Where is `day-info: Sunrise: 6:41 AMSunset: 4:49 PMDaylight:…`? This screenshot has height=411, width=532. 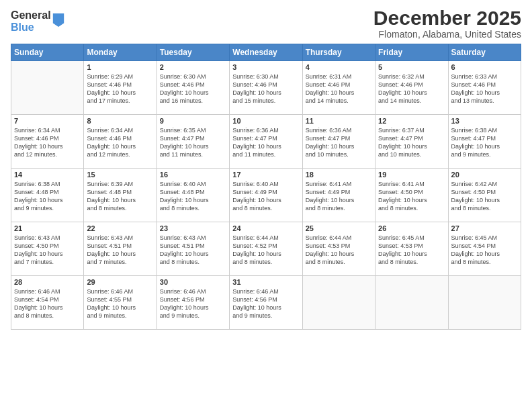
day-info: Sunrise: 6:41 AMSunset: 4:49 PMDaylight:… is located at coordinates (339, 196).